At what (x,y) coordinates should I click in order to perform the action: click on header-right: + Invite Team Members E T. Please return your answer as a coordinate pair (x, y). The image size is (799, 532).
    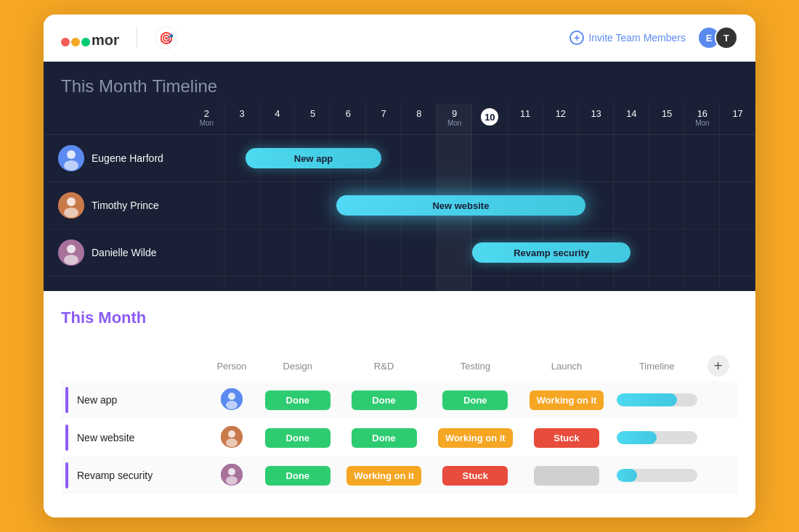
    Looking at the image, I should click on (654, 38).